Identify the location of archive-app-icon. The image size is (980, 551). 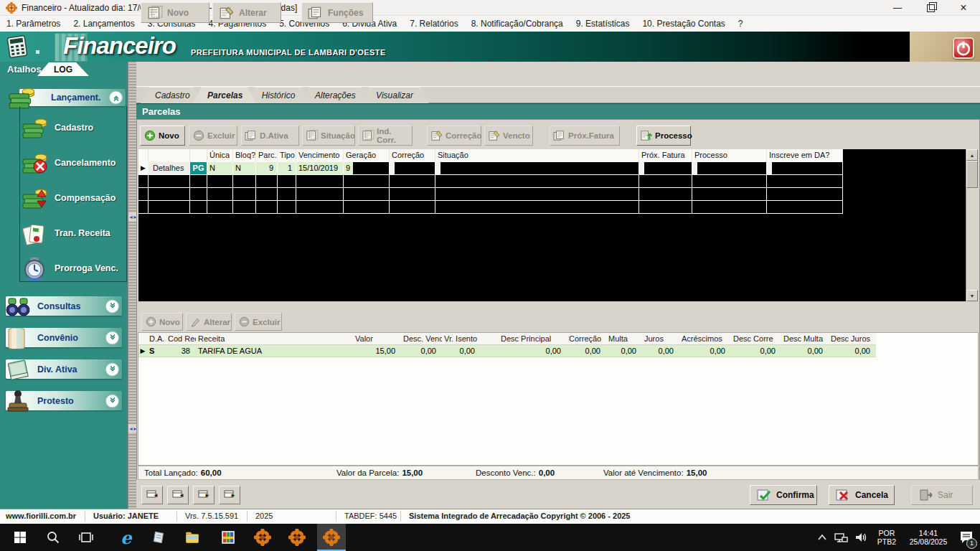
(228, 537).